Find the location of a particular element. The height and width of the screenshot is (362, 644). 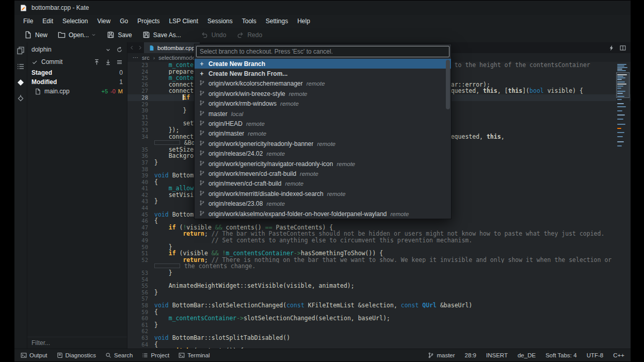

branch-item: origin/work/kcolorschememanagerremote is located at coordinates (323, 84).